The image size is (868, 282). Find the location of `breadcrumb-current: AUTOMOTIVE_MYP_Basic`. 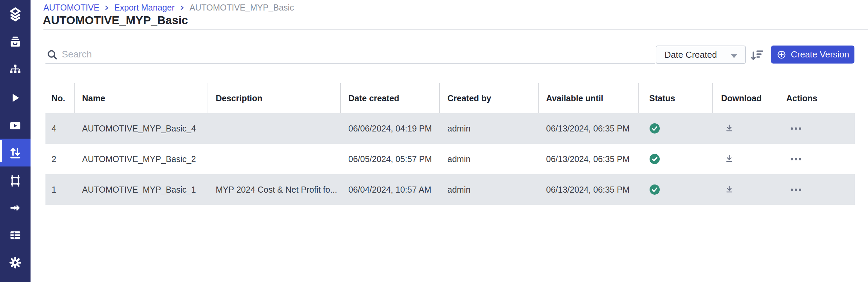

breadcrumb-current: AUTOMOTIVE_MYP_Basic is located at coordinates (242, 7).